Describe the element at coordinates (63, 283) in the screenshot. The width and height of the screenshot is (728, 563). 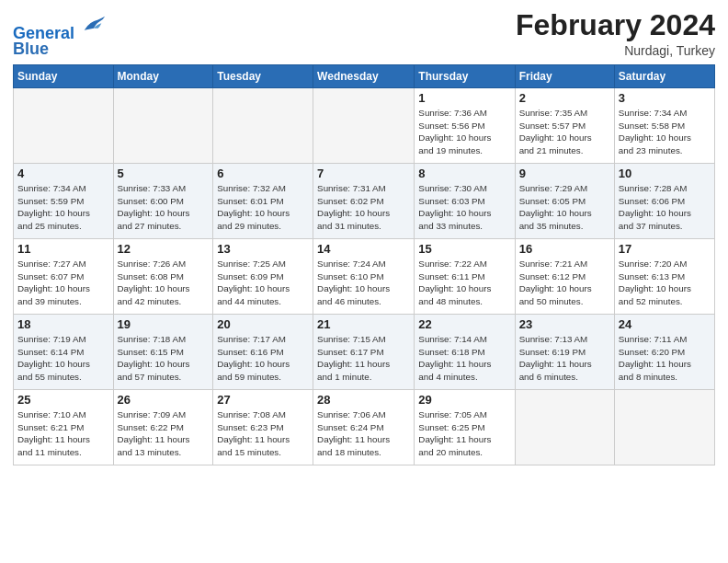
I see `day-info: Sunrise: 7:27 AMSunset: 6:07 PMDaylight:…` at that location.